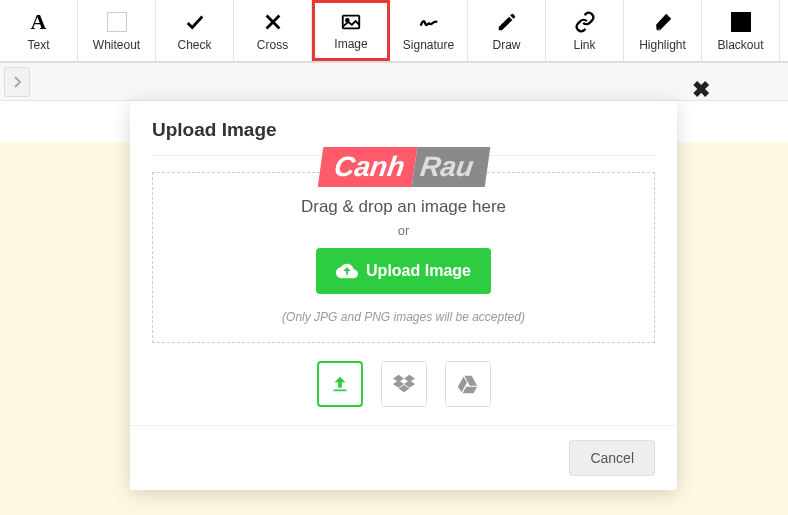 This screenshot has height=515, width=788. Describe the element at coordinates (404, 271) in the screenshot. I see `upload-image-button: Upload Image` at that location.